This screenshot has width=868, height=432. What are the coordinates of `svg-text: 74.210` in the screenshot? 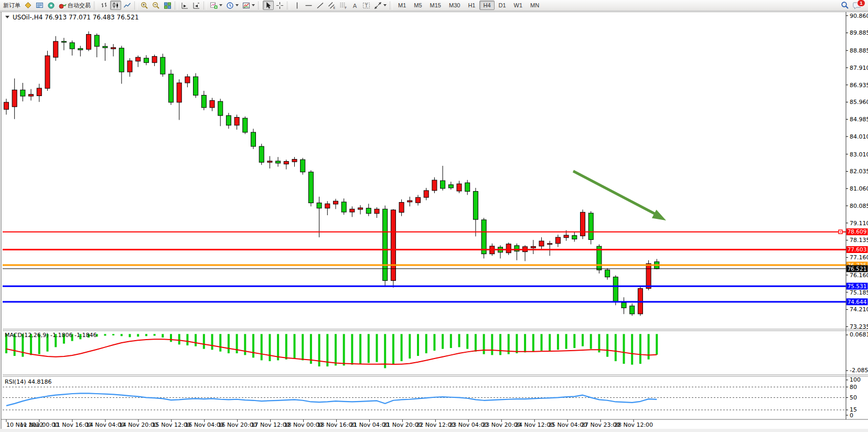 It's located at (859, 310).